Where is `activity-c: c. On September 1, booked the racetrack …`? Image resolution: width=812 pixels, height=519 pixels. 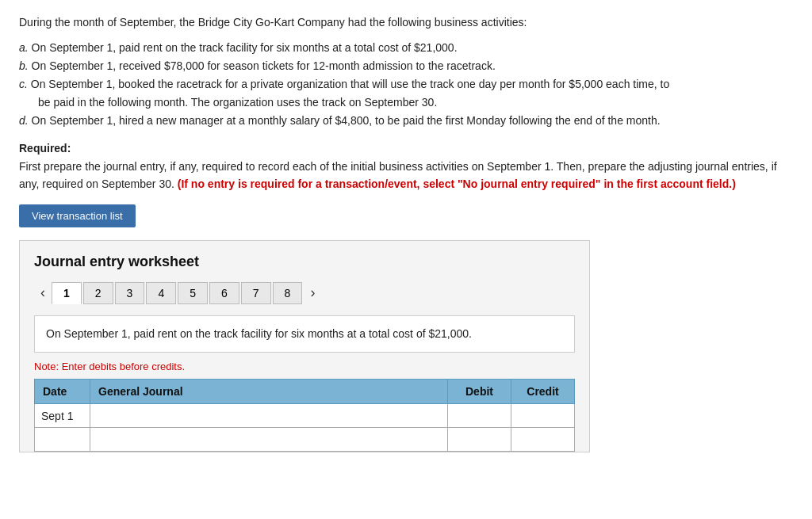 activity-c: c. On September 1, booked the racetrack … is located at coordinates (406, 84).